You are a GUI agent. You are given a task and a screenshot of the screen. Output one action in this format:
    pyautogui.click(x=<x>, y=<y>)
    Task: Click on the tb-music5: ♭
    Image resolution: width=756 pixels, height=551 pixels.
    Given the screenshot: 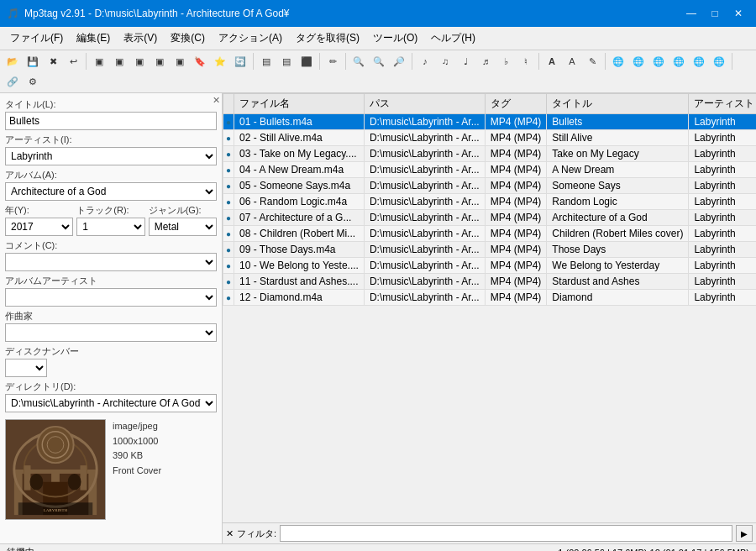 What is the action you would take?
    pyautogui.click(x=506, y=61)
    